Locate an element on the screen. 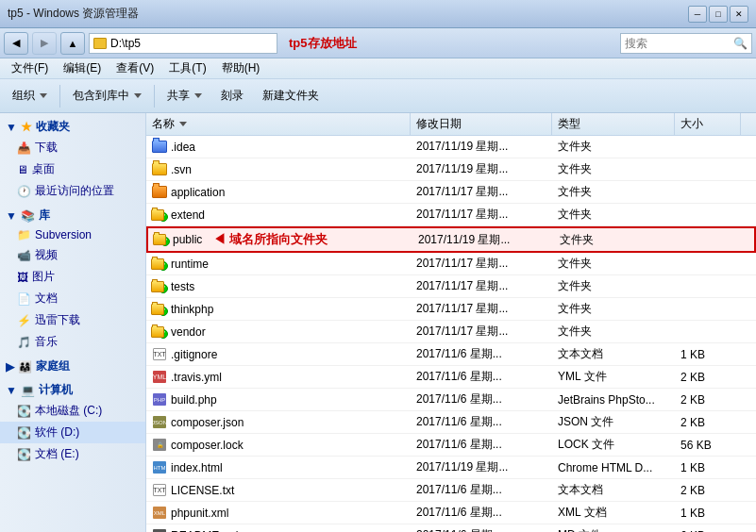 The width and height of the screenshot is (756, 532). column-header-name: 名称 is located at coordinates (278, 125).